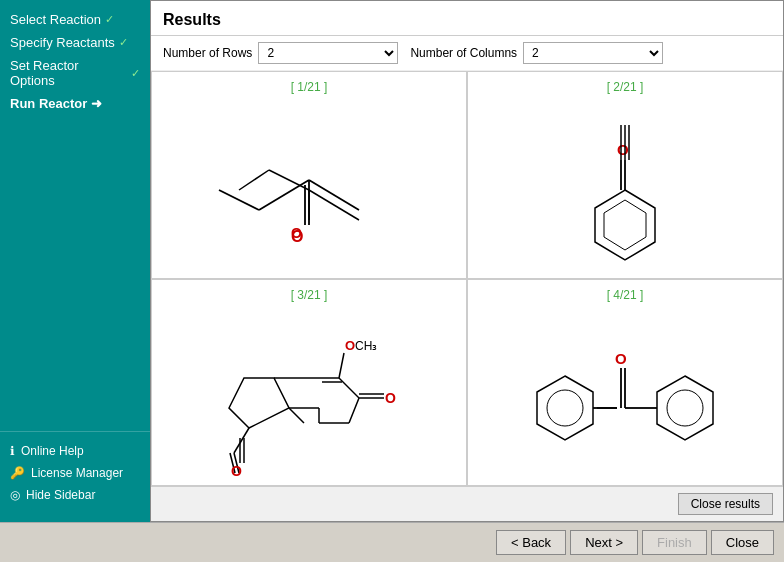 The width and height of the screenshot is (784, 562). What do you see at coordinates (467, 504) in the screenshot?
I see `results-footer: Close results` at bounding box center [467, 504].